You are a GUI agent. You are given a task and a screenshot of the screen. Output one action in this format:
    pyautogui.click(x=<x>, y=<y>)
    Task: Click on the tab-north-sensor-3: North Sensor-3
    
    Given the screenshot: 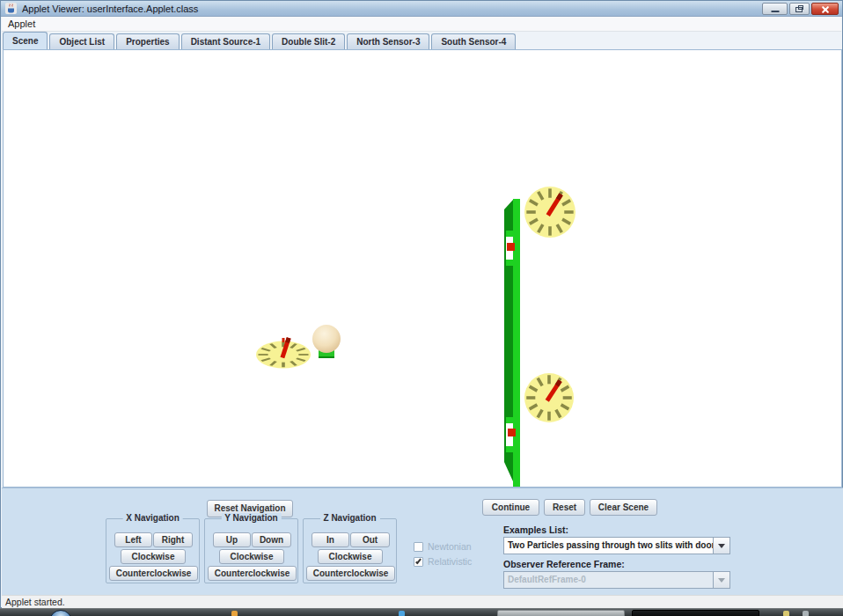 What is the action you would take?
    pyautogui.click(x=388, y=41)
    